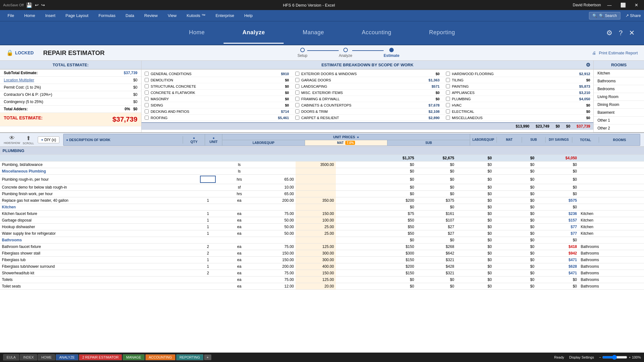 This screenshot has width=644, height=362. What do you see at coordinates (214, 140) in the screenshot?
I see `col-unit-header: ● UNIT` at bounding box center [214, 140].